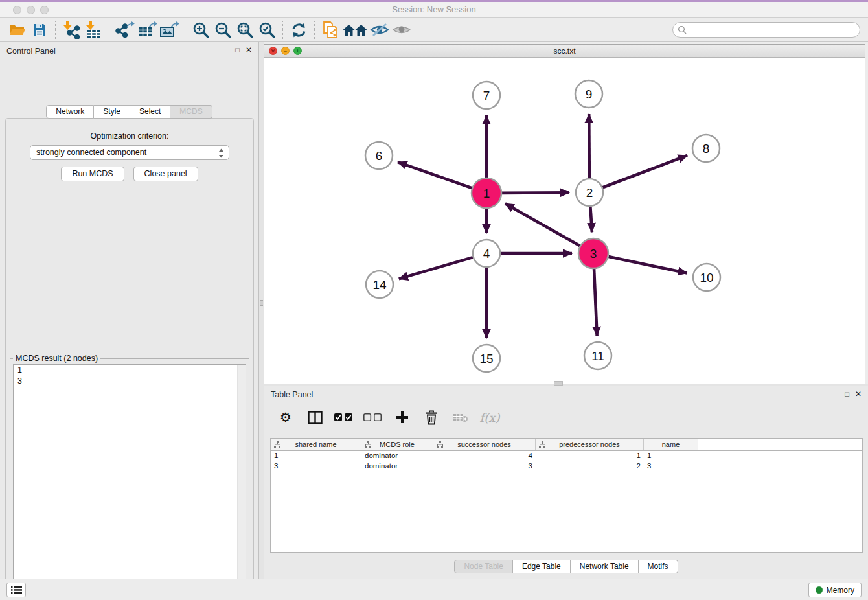  I want to click on vertical-splitter, so click(262, 310).